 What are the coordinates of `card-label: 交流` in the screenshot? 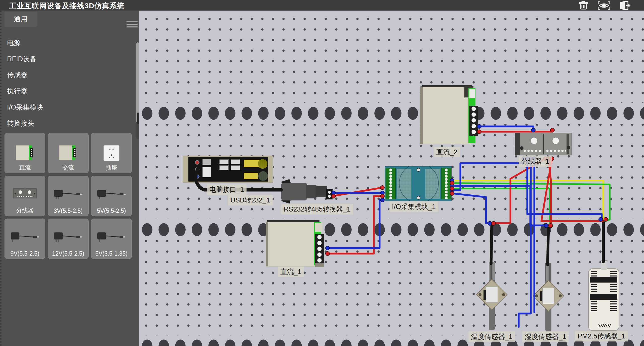 It's located at (68, 168).